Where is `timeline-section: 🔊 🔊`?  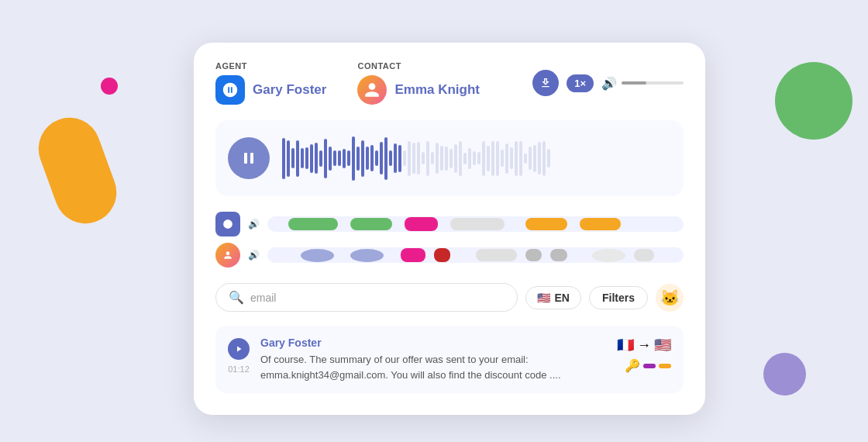 timeline-section: 🔊 🔊 is located at coordinates (450, 240).